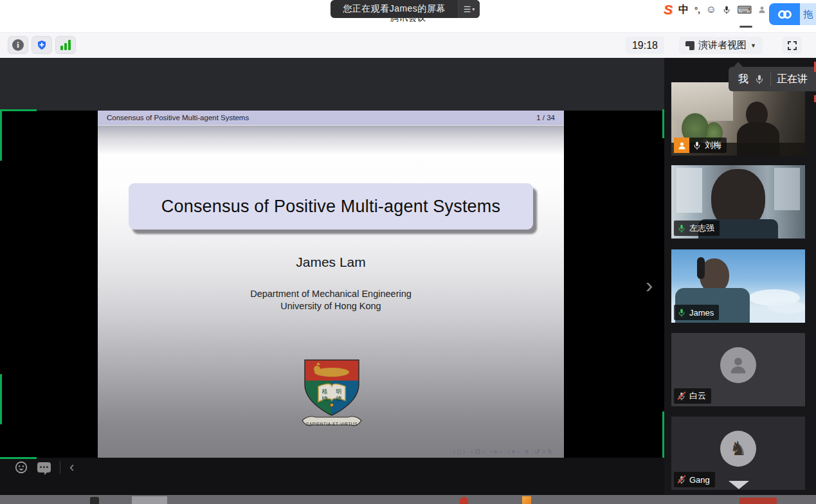  Describe the element at coordinates (684, 10) in the screenshot. I see `ime-language-toggle: 中` at that location.